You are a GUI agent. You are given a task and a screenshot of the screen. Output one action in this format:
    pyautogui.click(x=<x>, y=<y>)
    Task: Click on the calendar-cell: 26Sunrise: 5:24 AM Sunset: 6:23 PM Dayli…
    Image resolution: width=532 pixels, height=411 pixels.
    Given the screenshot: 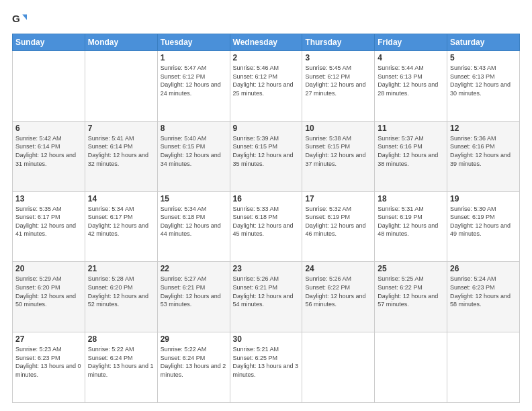 What is the action you would take?
    pyautogui.click(x=484, y=297)
    